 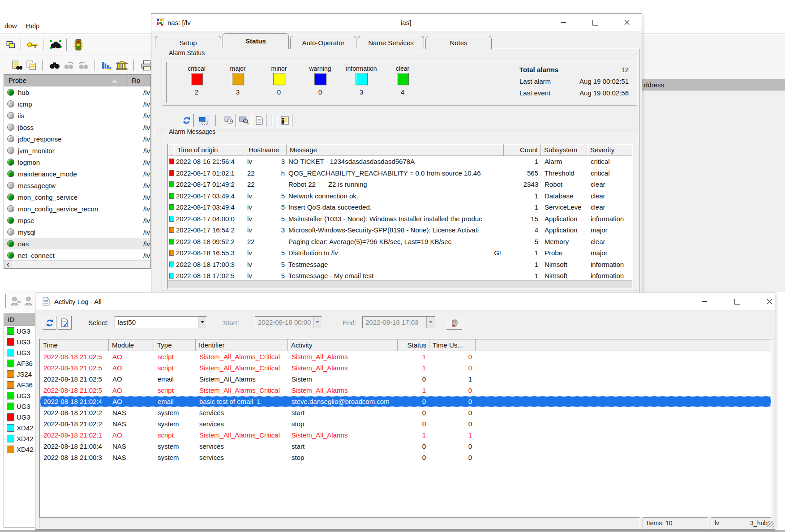 What do you see at coordinates (459, 42) in the screenshot?
I see `nas-tab: Notes` at bounding box center [459, 42].